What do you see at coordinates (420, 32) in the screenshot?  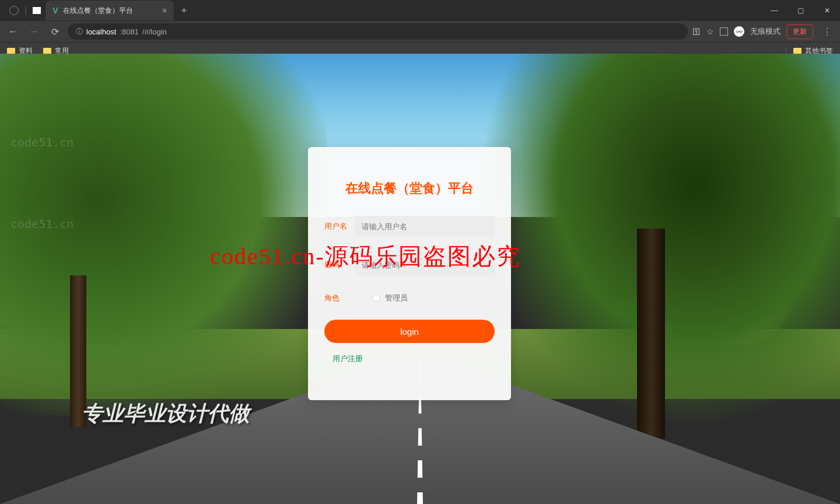 I see `address-bar: ← → ⟳ ⓘ localhost:8081/#/login ⚿ ☆ 👓 无痕模…` at bounding box center [420, 32].